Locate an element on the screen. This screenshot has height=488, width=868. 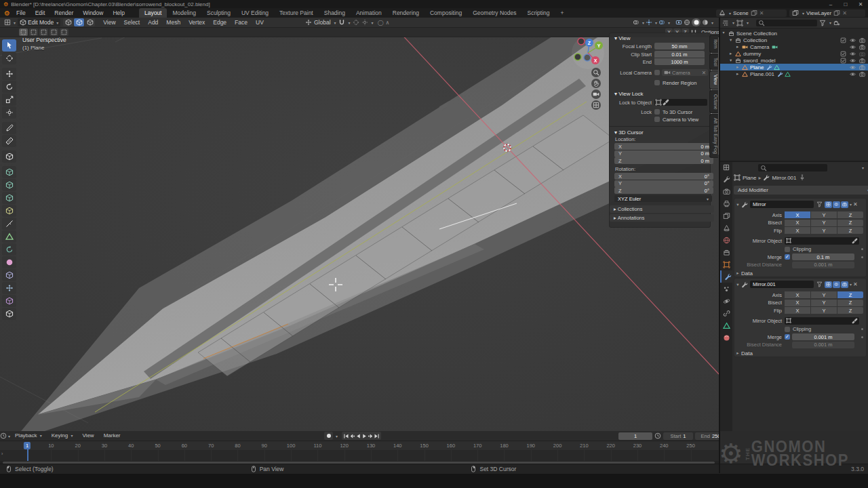
workspace-tab-shading: Shading is located at coordinates (335, 13).